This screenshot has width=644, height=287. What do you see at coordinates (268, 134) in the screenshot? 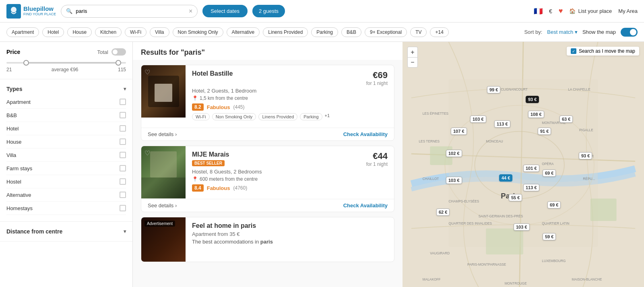
I see `listing-footer-1: See details › Check Availability` at bounding box center [268, 134].